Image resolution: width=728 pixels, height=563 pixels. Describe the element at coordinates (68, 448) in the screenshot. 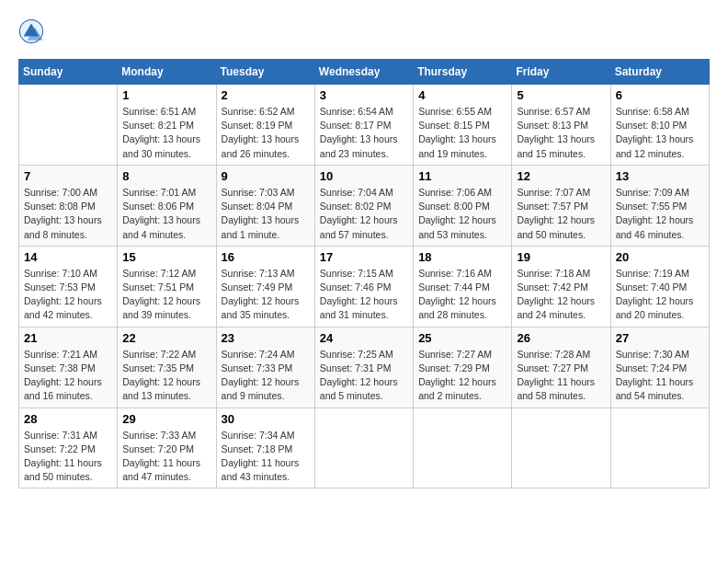

I see `calendar-cell: 28Sunrise: 7:31 AM Sunset: 7:22 PM Dayli…` at that location.